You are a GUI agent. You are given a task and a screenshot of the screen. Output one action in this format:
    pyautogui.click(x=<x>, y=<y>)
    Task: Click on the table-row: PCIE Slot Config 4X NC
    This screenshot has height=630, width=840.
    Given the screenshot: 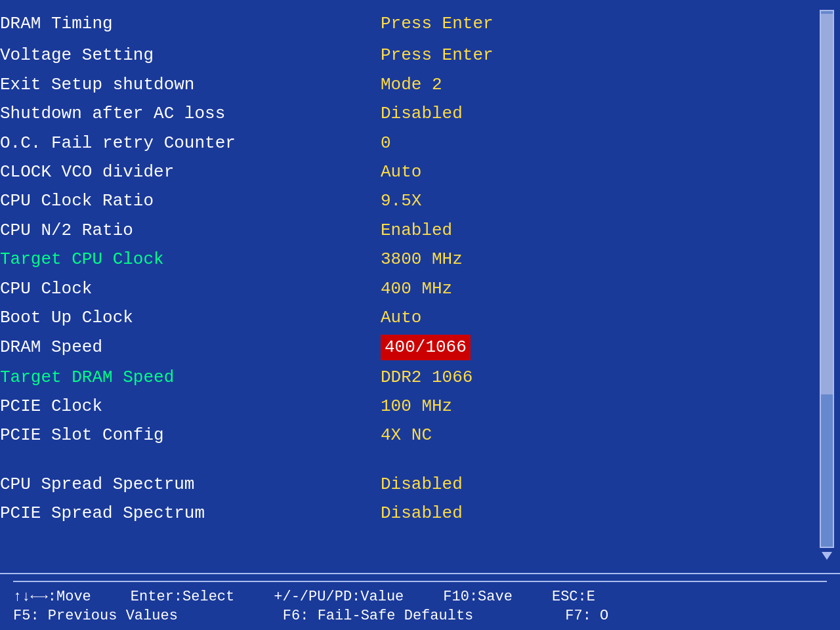 What is the action you would take?
    pyautogui.click(x=407, y=435)
    